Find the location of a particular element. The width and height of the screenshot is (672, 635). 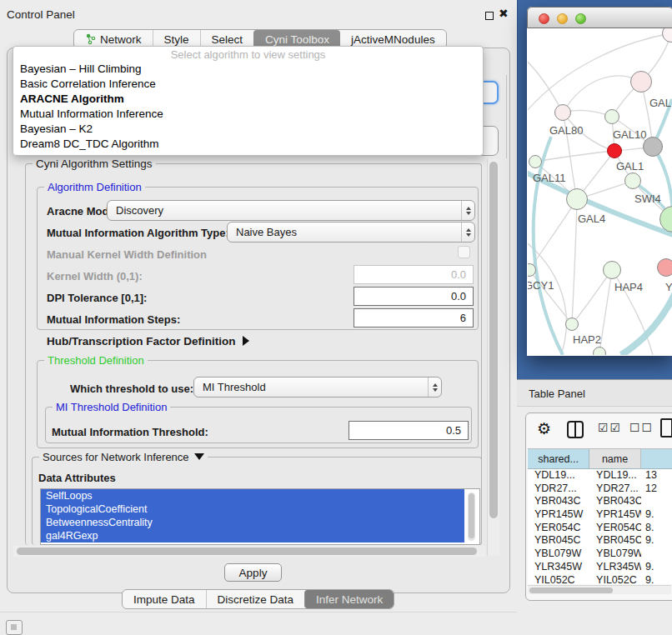

node-label: GAL80 is located at coordinates (566, 130).